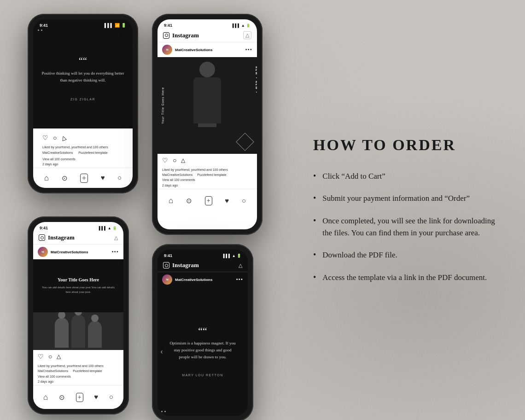 Image resolution: width=525 pixels, height=420 pixels. What do you see at coordinates (203, 332) in the screenshot?
I see `phone-4: 9:41 ▌▌▌ ▲ 🔋 Instagram △ M` at bounding box center [203, 332].